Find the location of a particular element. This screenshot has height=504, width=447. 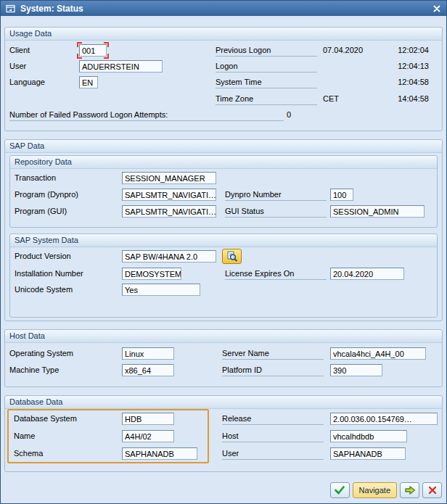

titlebar: System: Status is located at coordinates (224, 9).